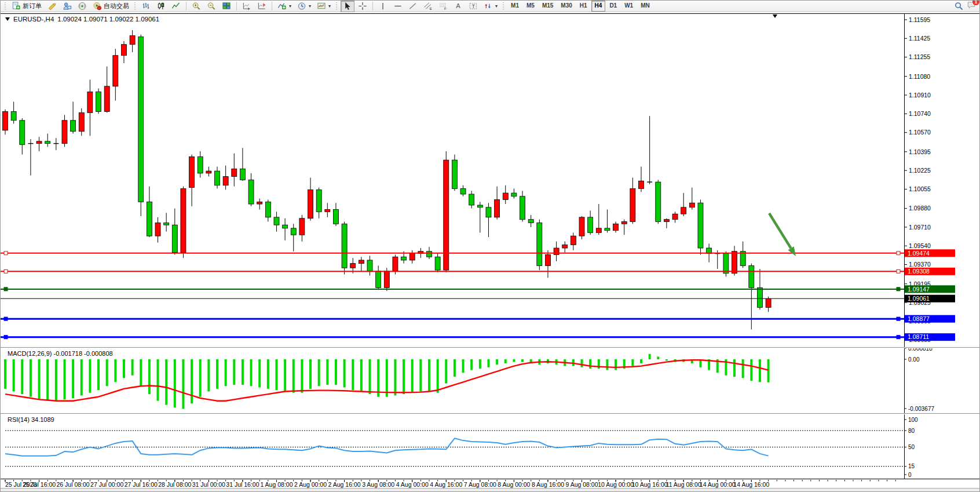 The image size is (980, 492). Describe the element at coordinates (645, 6) in the screenshot. I see `timeframe-mn: MN` at that location.